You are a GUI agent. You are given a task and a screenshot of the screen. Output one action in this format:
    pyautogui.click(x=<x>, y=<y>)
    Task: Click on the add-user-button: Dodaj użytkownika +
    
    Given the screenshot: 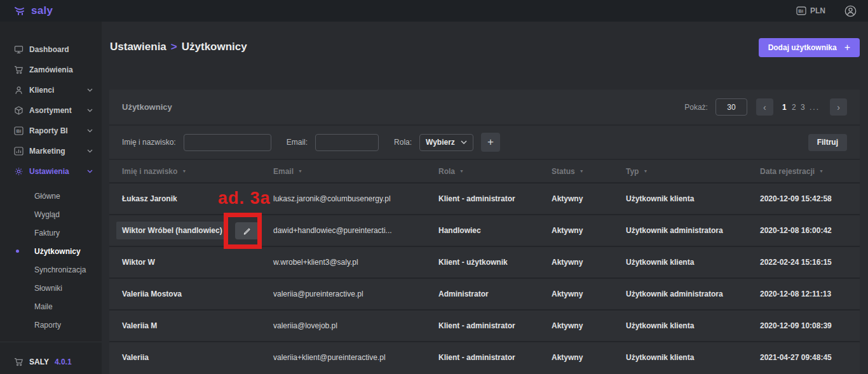 What is the action you would take?
    pyautogui.click(x=810, y=48)
    